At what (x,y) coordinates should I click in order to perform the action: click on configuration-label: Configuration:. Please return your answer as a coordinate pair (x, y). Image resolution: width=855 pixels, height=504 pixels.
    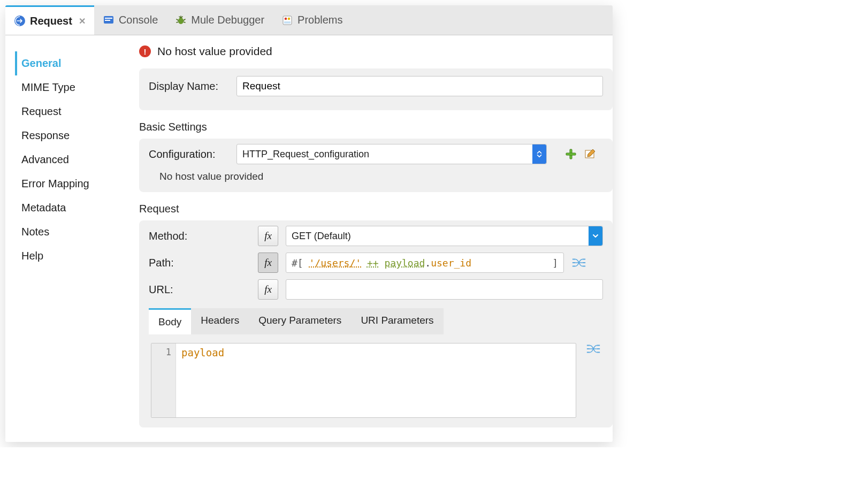
    Looking at the image, I should click on (189, 154).